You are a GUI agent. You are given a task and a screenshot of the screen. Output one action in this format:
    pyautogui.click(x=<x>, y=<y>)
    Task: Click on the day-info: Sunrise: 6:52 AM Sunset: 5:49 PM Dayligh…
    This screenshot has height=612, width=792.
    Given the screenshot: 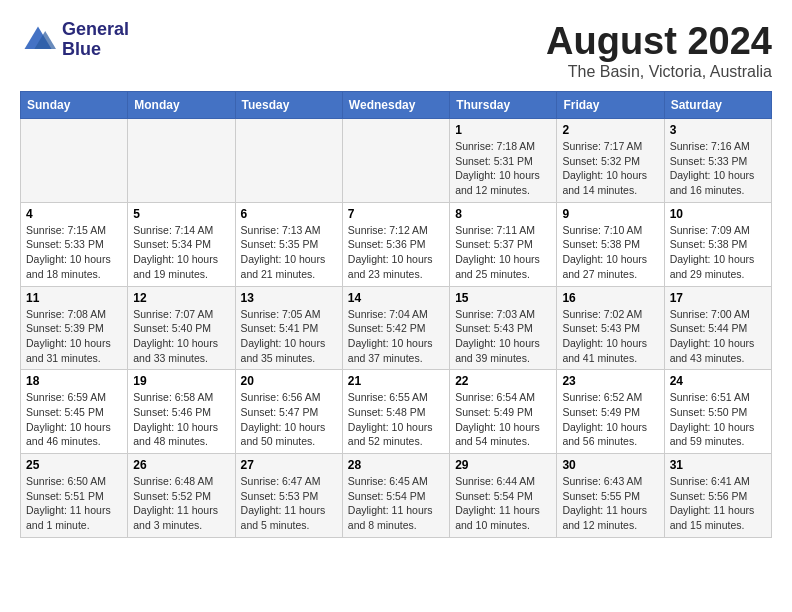 What is the action you would take?
    pyautogui.click(x=610, y=420)
    